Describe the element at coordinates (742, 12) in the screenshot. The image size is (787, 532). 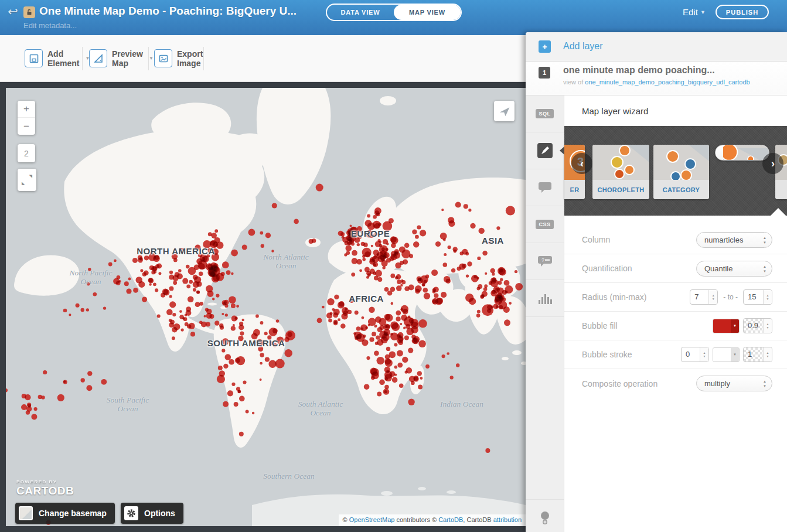
I see `publish-button: PUBLISH` at that location.